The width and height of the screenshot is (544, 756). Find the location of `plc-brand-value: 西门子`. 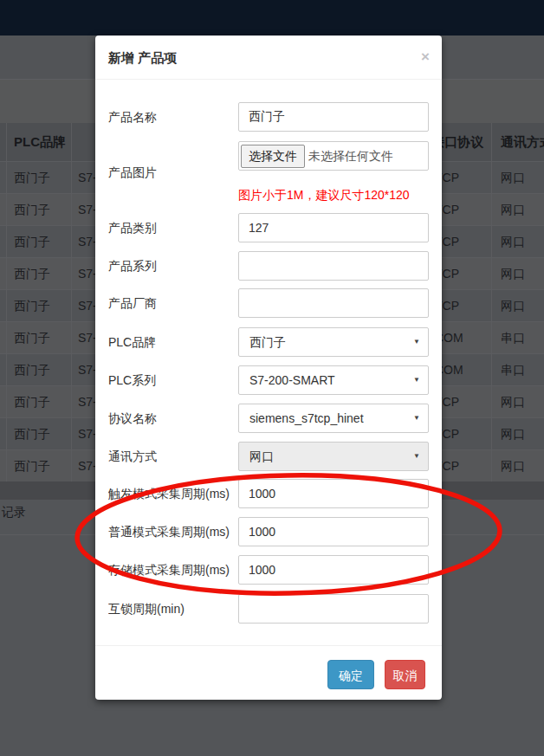

plc-brand-value: 西门子 is located at coordinates (268, 342).